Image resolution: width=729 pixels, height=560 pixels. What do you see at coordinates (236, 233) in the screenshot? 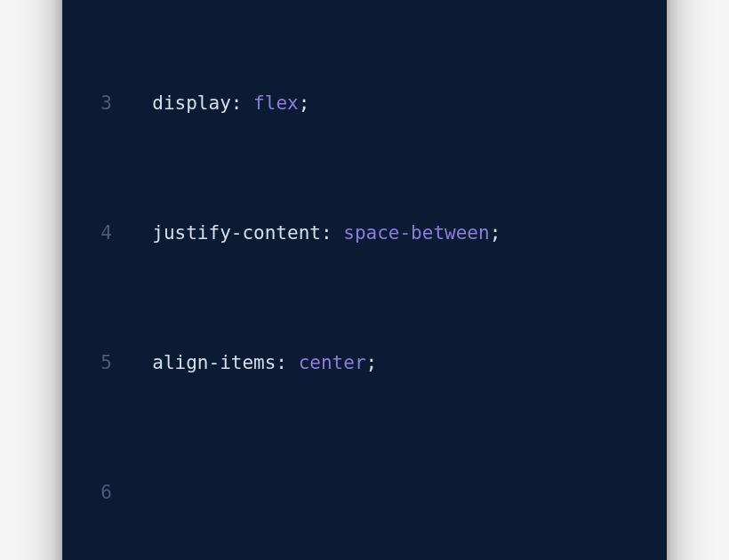
I see `css-property: justify-content` at bounding box center [236, 233].